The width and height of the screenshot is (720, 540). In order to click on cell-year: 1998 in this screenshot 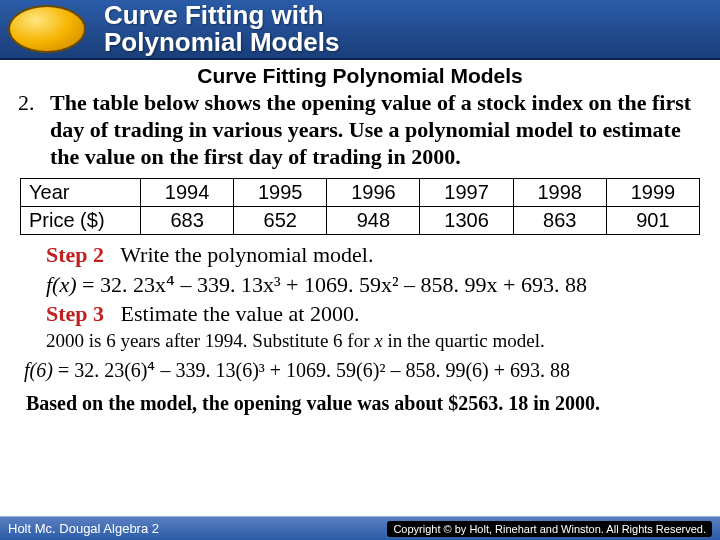, I will do `click(560, 193)`.